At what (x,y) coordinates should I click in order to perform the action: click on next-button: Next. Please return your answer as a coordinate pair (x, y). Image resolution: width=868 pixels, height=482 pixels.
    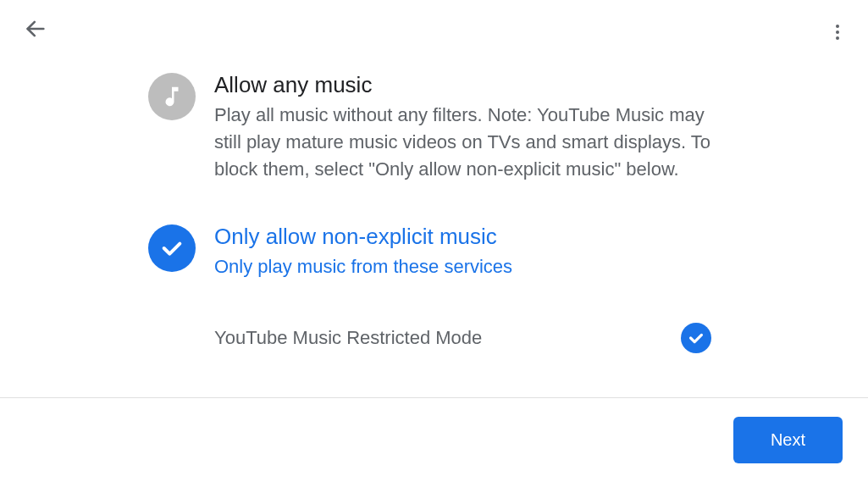
    Looking at the image, I should click on (788, 440).